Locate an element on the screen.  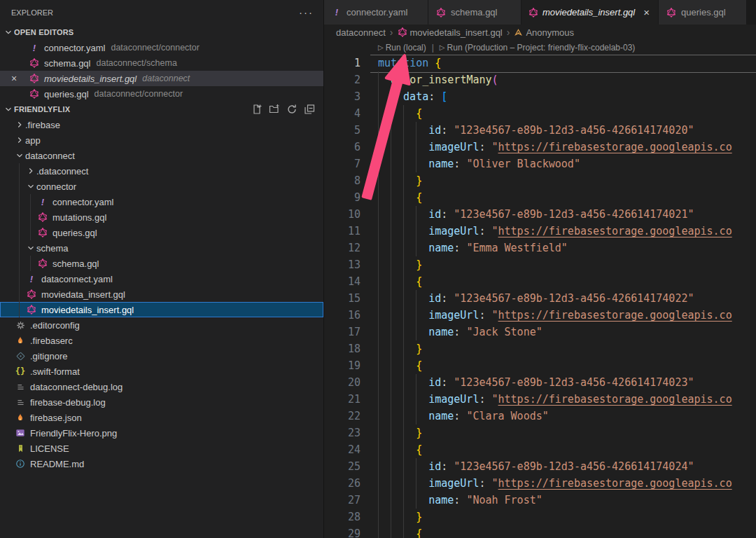
code-line: 23} is located at coordinates (540, 433).